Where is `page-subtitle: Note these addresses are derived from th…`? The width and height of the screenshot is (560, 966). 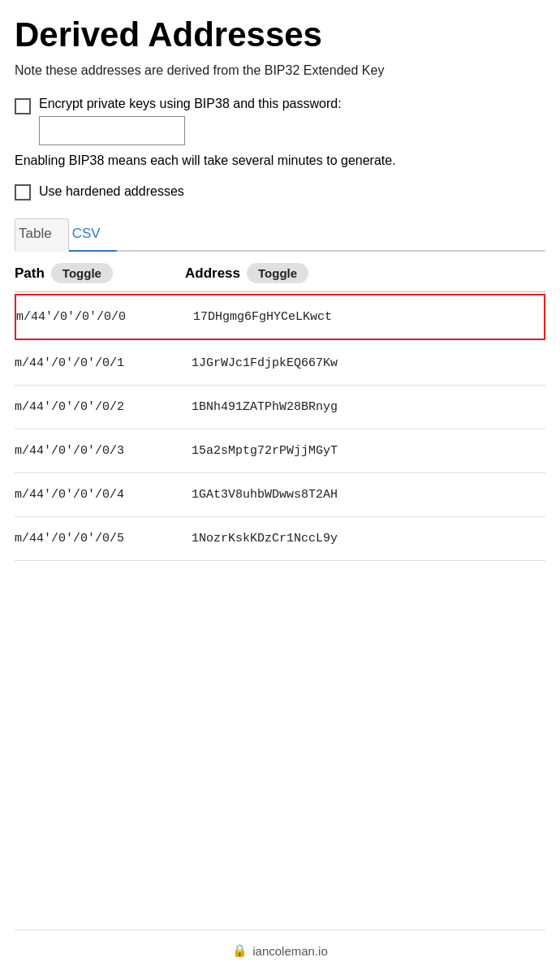 page-subtitle: Note these addresses are derived from th… is located at coordinates (280, 71).